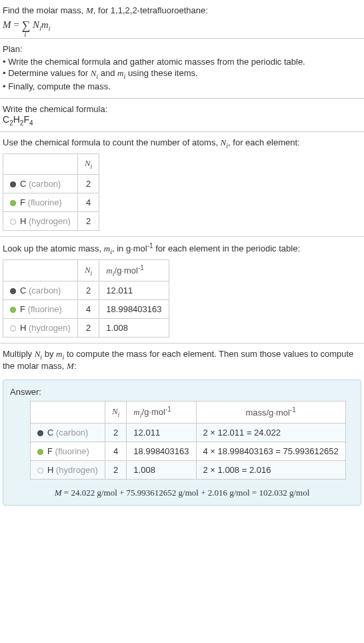 This screenshot has height=643, width=364. I want to click on molar-mass-formula: M = ∑i Nimi, so click(182, 25).